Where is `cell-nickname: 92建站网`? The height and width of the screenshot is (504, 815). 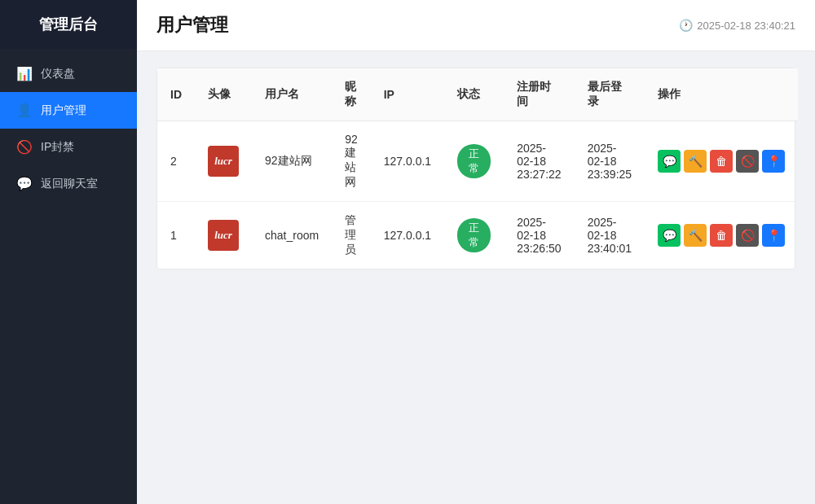 cell-nickname: 92建站网 is located at coordinates (351, 161).